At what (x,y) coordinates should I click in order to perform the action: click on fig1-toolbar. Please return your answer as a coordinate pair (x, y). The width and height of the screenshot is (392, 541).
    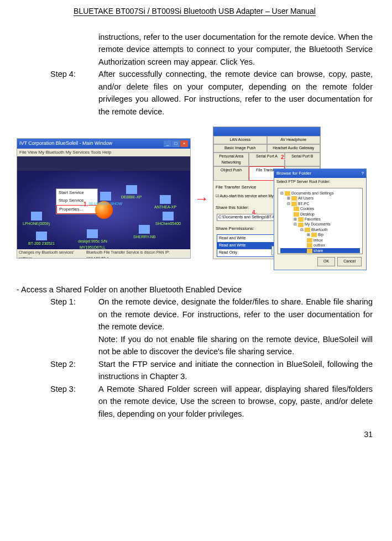
    Looking at the image, I should click on (104, 164).